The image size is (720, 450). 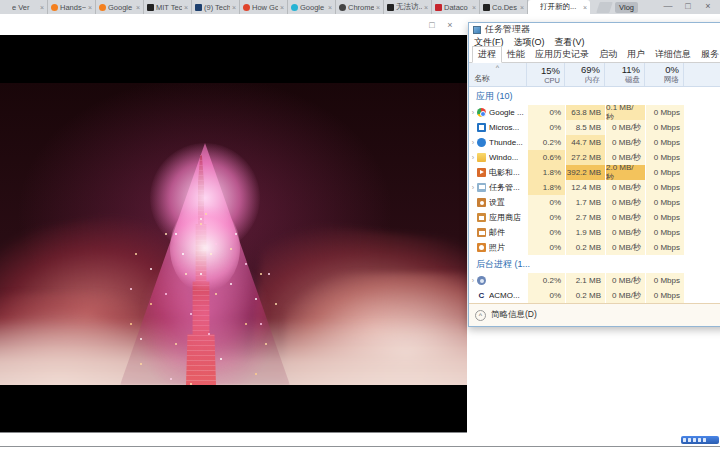 What do you see at coordinates (594, 202) in the screenshot?
I see `table-row: 设置0%1.7 MB0 MB/秒0 Mbps` at bounding box center [594, 202].